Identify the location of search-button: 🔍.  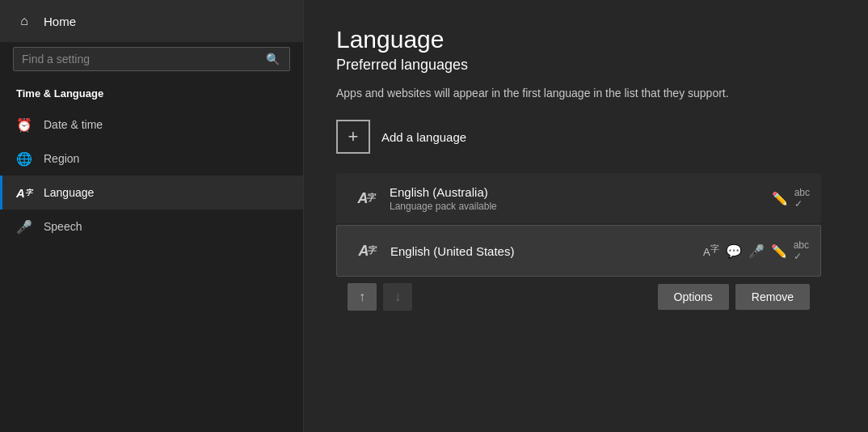
(273, 59).